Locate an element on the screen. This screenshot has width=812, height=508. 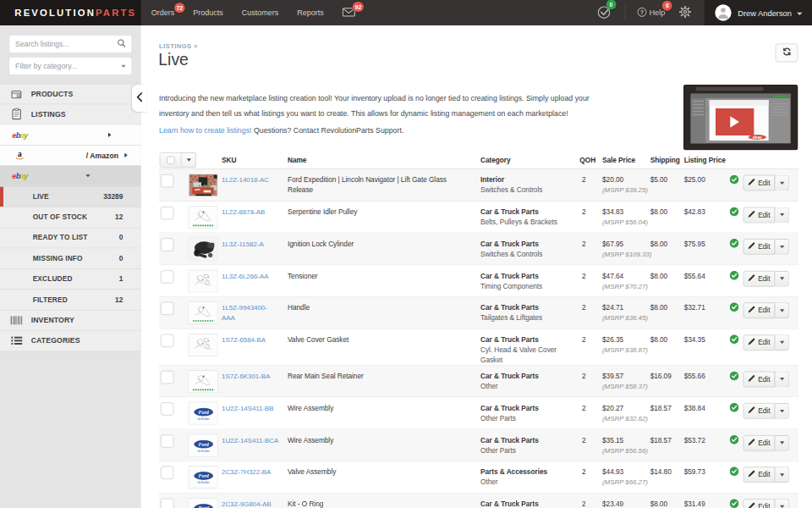
sku-link: 1U2Z-14S411-BB is located at coordinates (250, 408).